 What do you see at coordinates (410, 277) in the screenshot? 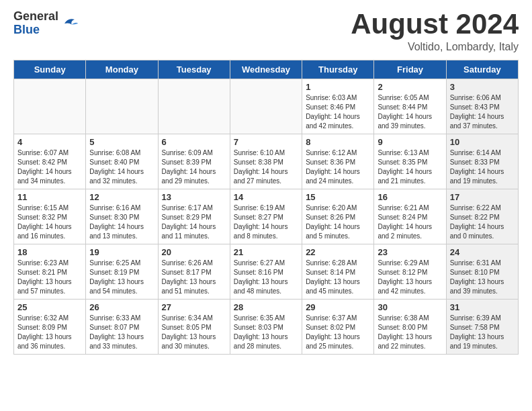
I see `day-info: Sunrise: 6:29 AM Sunset: 8:12 PM Dayligh…` at bounding box center [410, 277].